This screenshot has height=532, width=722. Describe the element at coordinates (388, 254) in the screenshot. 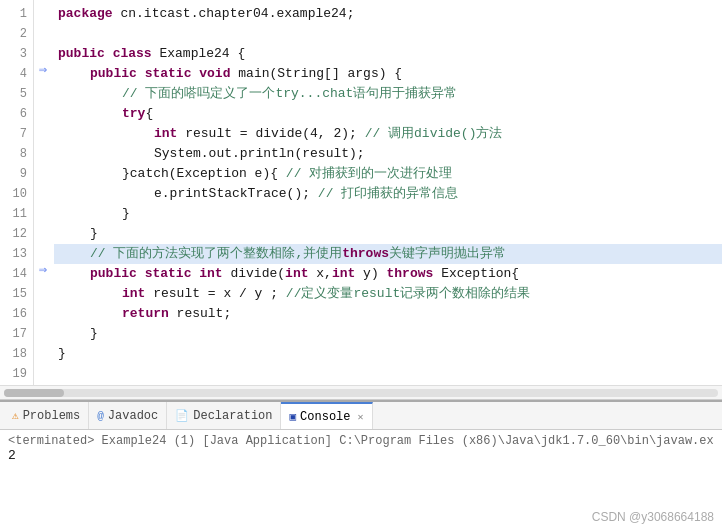

I see `code-line-13: // 下面的方法实现了两个整数相除,并使用throws关键字声明抛出异常` at that location.